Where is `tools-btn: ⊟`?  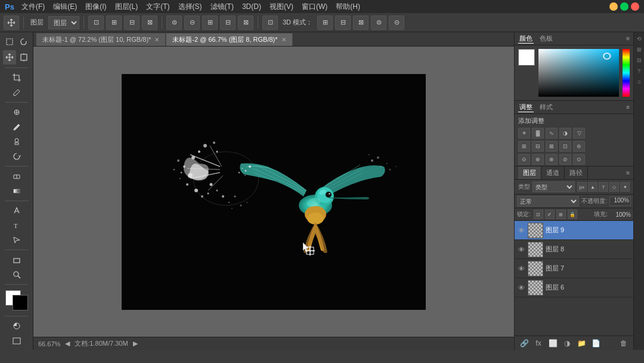
tools-btn: ⊟ is located at coordinates (639, 60).